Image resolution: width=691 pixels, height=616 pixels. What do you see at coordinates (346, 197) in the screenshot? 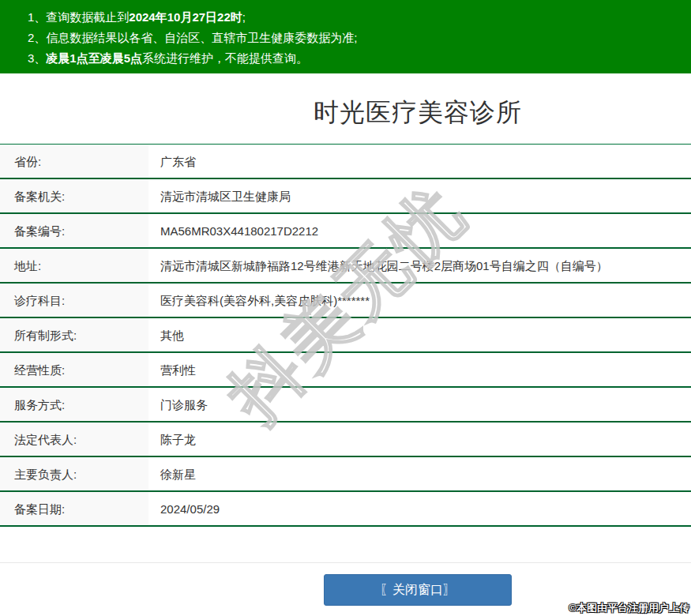
I see `table-row: 备案机关: 清远市清城区卫生健康局` at bounding box center [346, 197].